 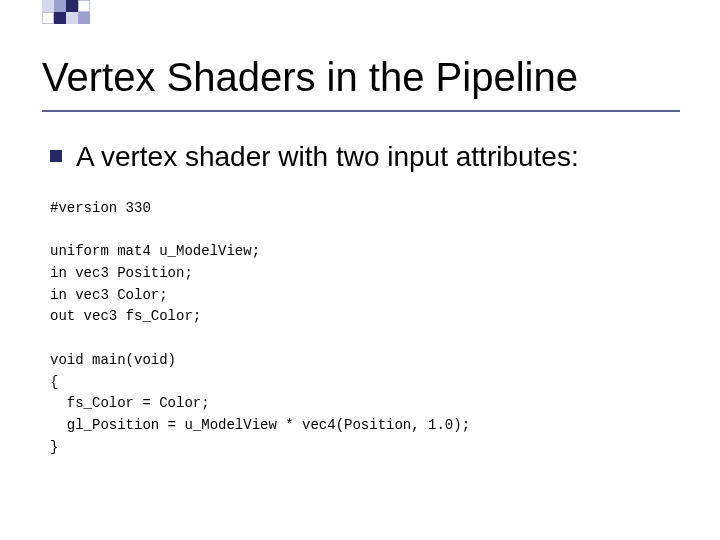 I want to click on code-line: {, so click(x=54, y=382).